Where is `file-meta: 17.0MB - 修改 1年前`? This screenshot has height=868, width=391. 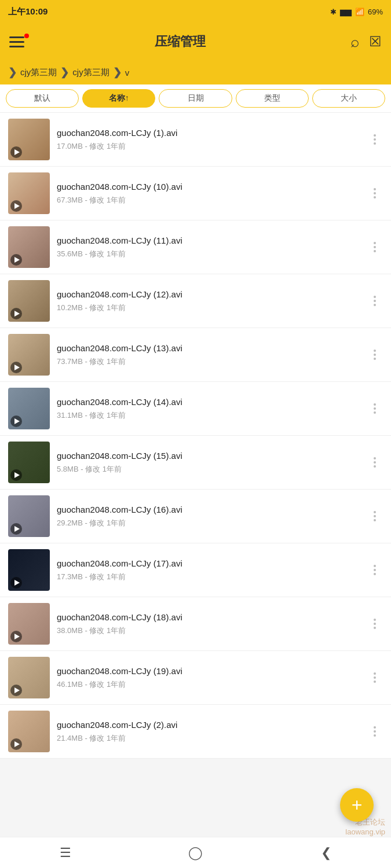
file-meta: 17.0MB - 修改 1年前 is located at coordinates (209, 146).